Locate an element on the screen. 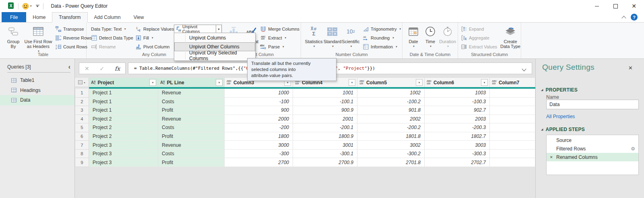 This screenshot has width=644, height=198. cell: -300.2 is located at coordinates (391, 154).